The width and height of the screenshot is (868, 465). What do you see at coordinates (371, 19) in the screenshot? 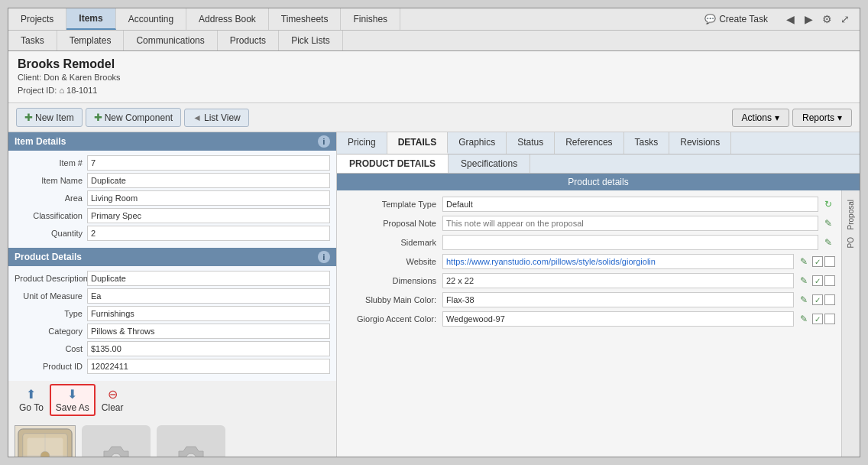
I see `nav-tab-finishes: Finishes` at bounding box center [371, 19].